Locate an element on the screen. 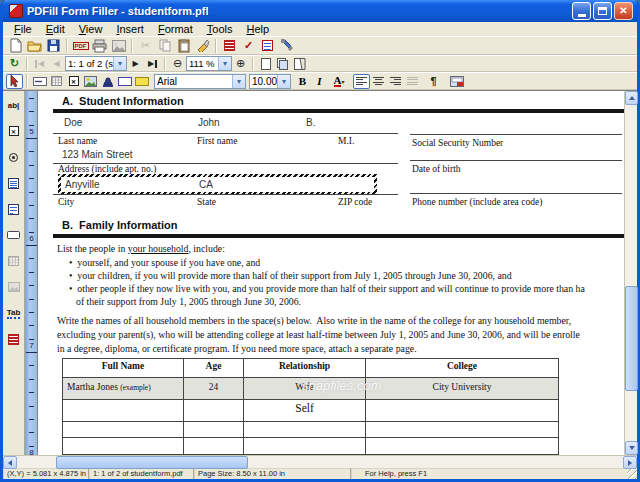 The image size is (640, 482). facing-pages-view-icon is located at coordinates (300, 64).